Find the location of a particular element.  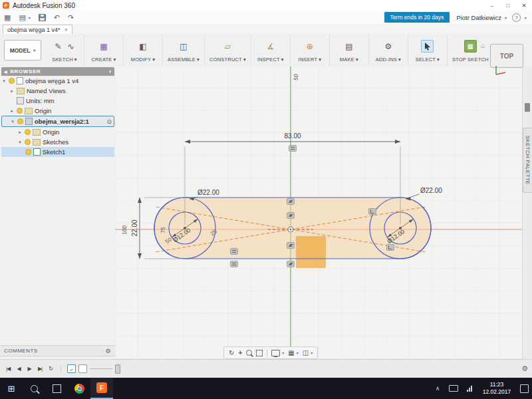

help-icon: ? is located at coordinates (516, 17).